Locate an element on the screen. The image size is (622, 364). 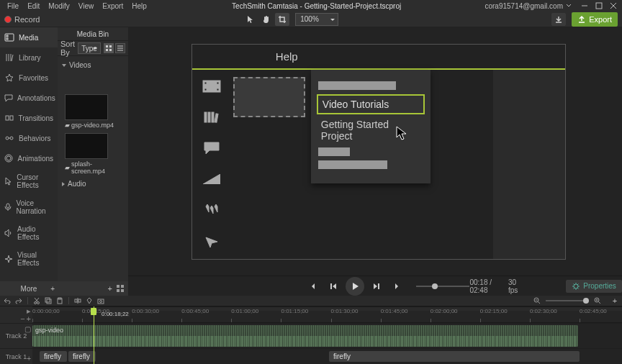
sidebar-item-audio-effects: Audio Effects is located at coordinates (29, 233).